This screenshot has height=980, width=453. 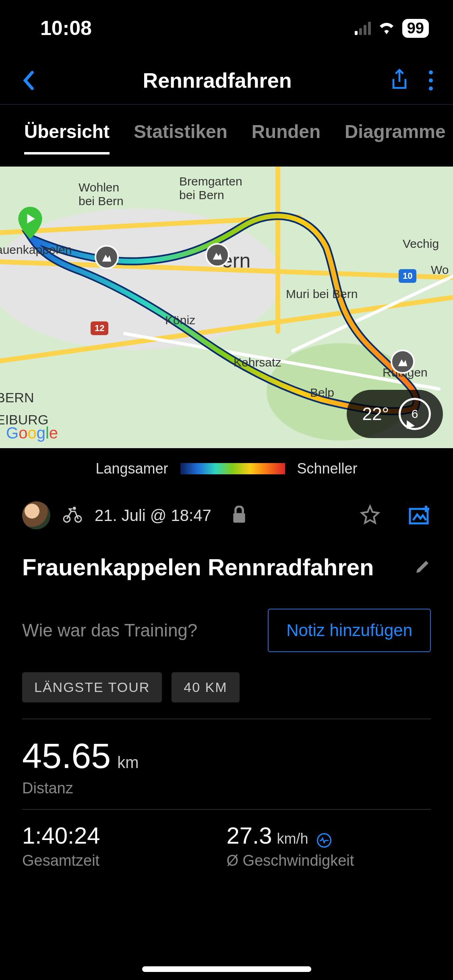 What do you see at coordinates (72, 515) in the screenshot?
I see `cycling-icon` at bounding box center [72, 515].